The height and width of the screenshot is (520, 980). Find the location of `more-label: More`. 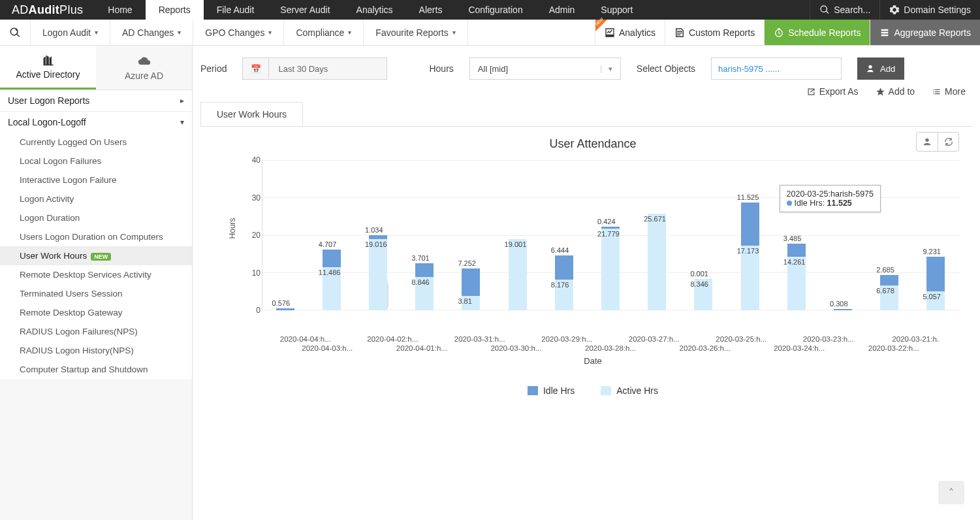

more-label: More is located at coordinates (955, 91).